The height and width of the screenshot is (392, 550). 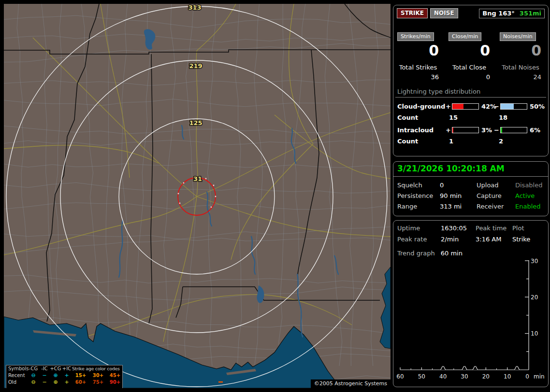 I want to click on legend-row-old: Old, so click(x=18, y=382).